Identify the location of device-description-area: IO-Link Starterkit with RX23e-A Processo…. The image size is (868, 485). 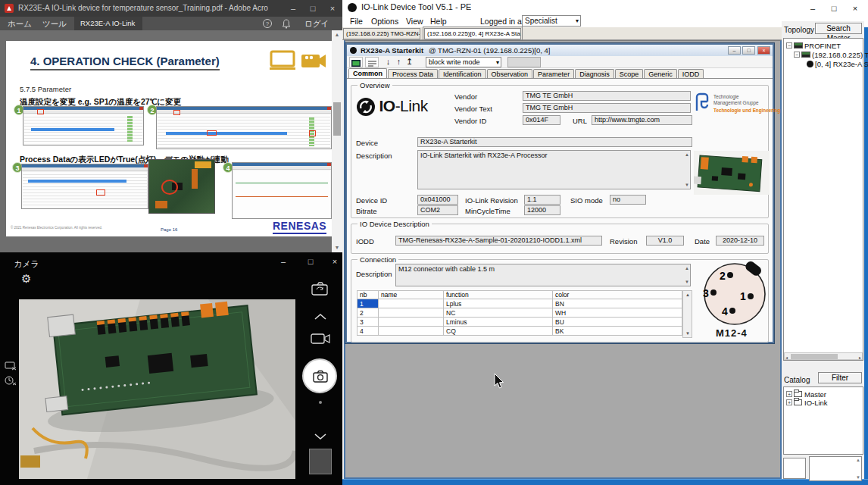
(554, 170).